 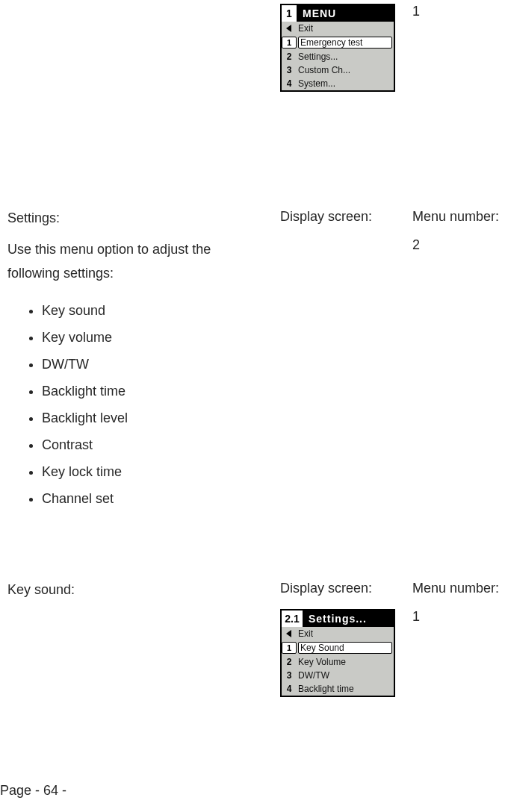 I want to click on settings-description: Use this menu option to adjust the follo…, so click(x=131, y=261).